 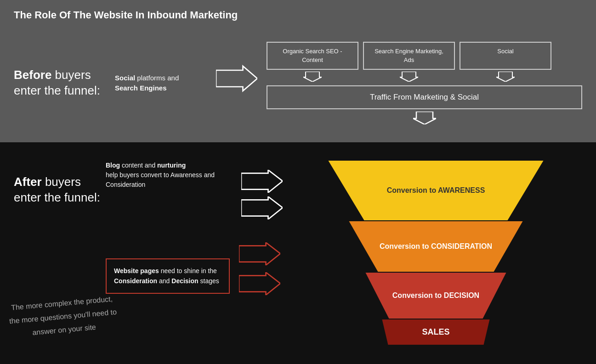 What do you see at coordinates (168, 276) in the screenshot?
I see `website-box: Website pages need to shine in the Consi…` at bounding box center [168, 276].